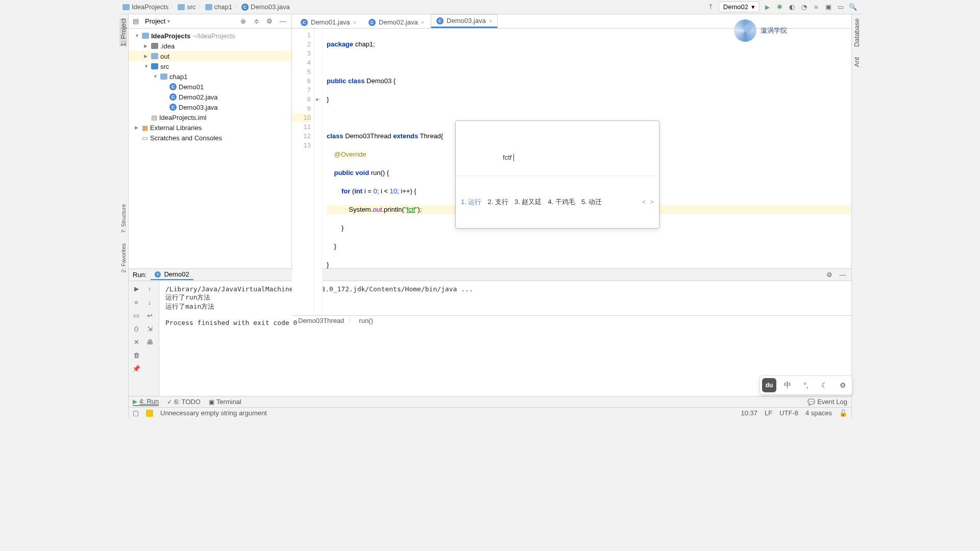  What do you see at coordinates (739, 7) in the screenshot?
I see `run-config-selector: Demo02 ▾` at bounding box center [739, 7].